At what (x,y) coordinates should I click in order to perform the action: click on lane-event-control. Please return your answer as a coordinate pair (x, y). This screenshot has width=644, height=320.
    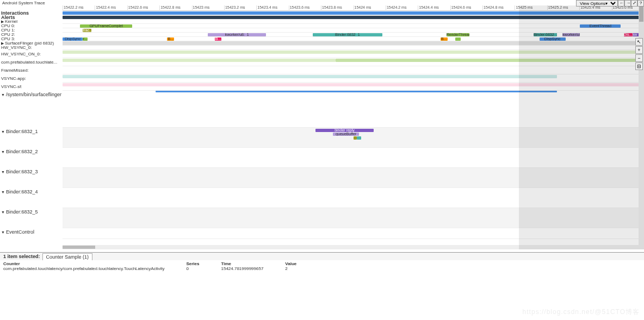
    Looking at the image, I should click on (354, 234).